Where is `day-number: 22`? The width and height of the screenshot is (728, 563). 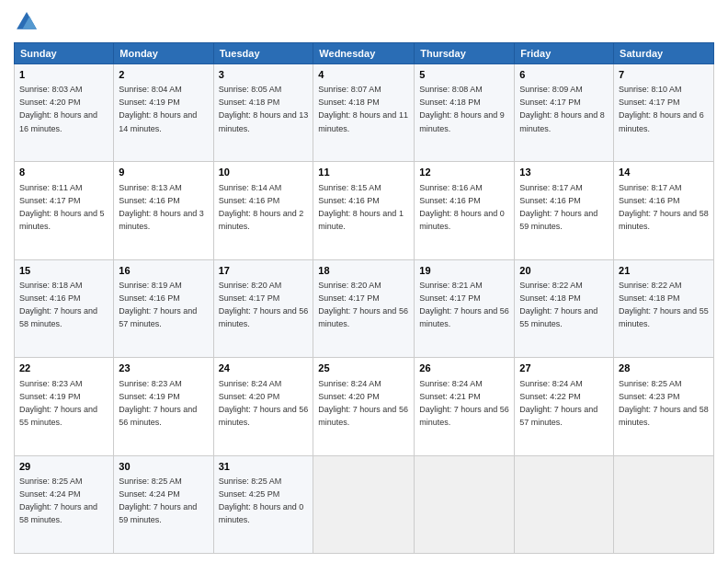
day-number: 22 is located at coordinates (64, 368).